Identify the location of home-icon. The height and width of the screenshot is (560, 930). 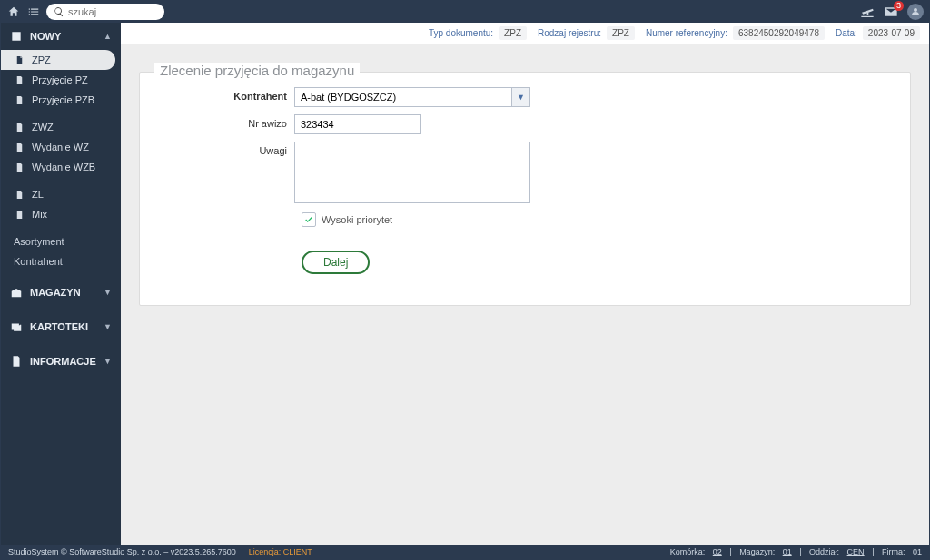
(14, 12).